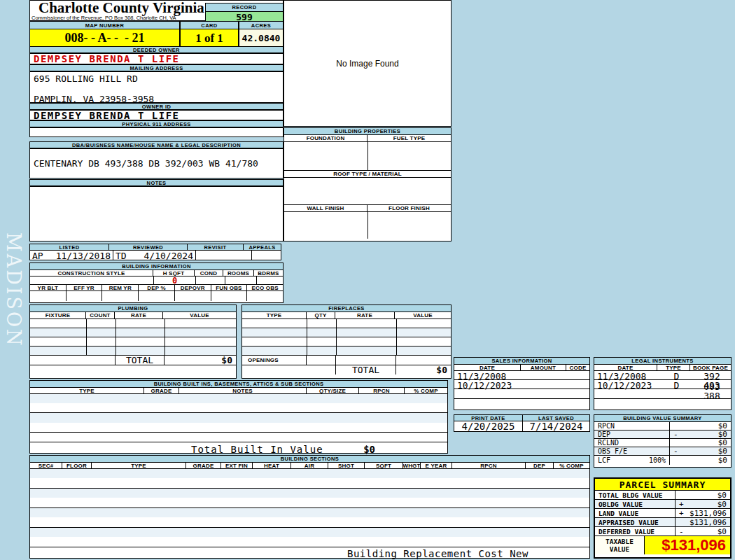 Image resolution: width=735 pixels, height=560 pixels. What do you see at coordinates (522, 394) in the screenshot?
I see `sales-row` at bounding box center [522, 394].